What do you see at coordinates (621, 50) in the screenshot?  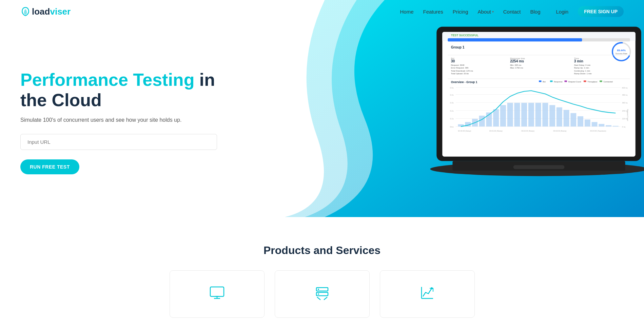 I see `svg-text: 89.44%` at bounding box center [621, 50].